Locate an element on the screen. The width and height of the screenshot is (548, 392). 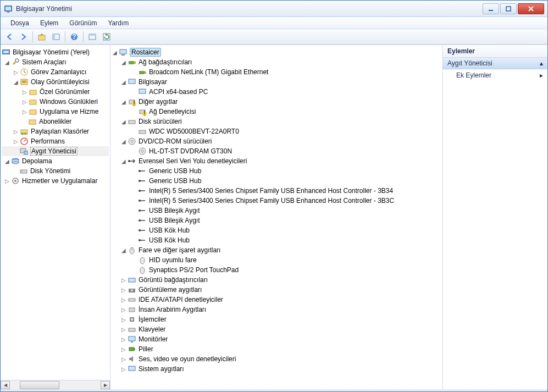
cat-keyboards: ▷Klavyeler is located at coordinates (276, 329).